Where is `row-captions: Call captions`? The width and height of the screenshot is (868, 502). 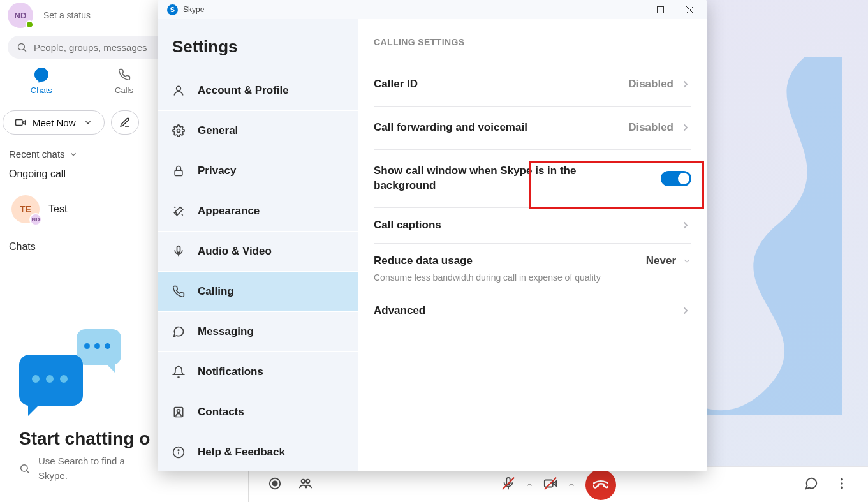 row-captions: Call captions is located at coordinates (533, 226).